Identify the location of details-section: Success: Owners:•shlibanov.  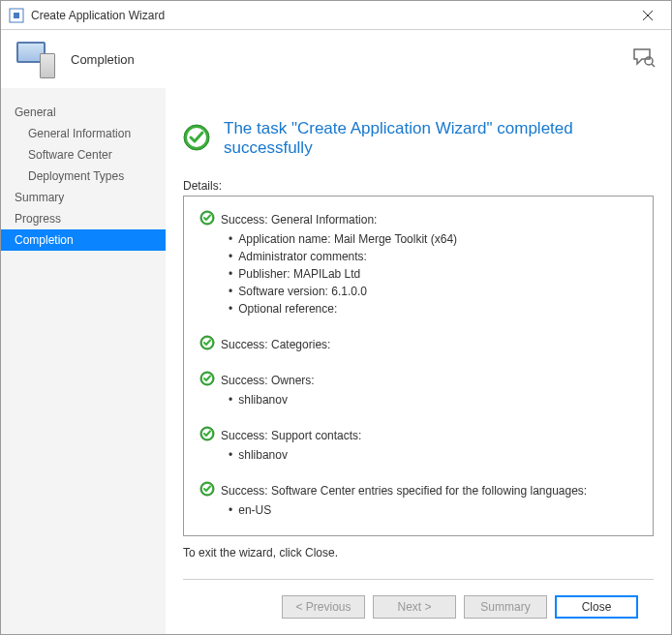
(420, 389).